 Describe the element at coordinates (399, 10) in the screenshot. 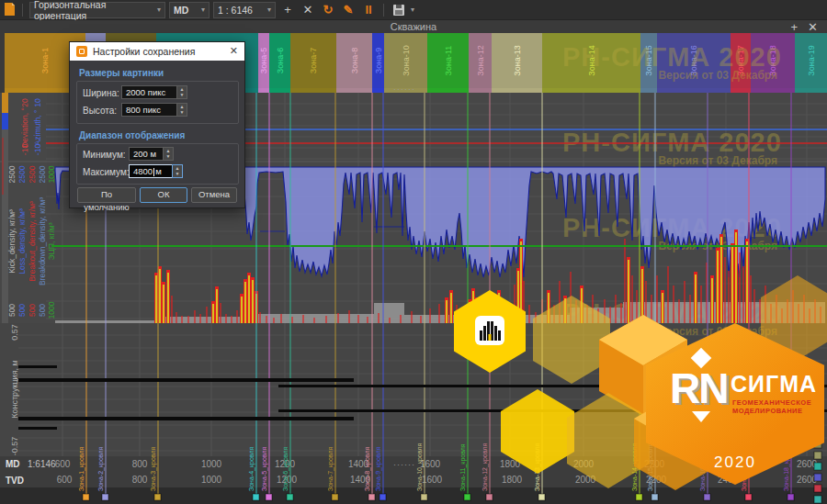

I see `floppy-disk-icon` at that location.